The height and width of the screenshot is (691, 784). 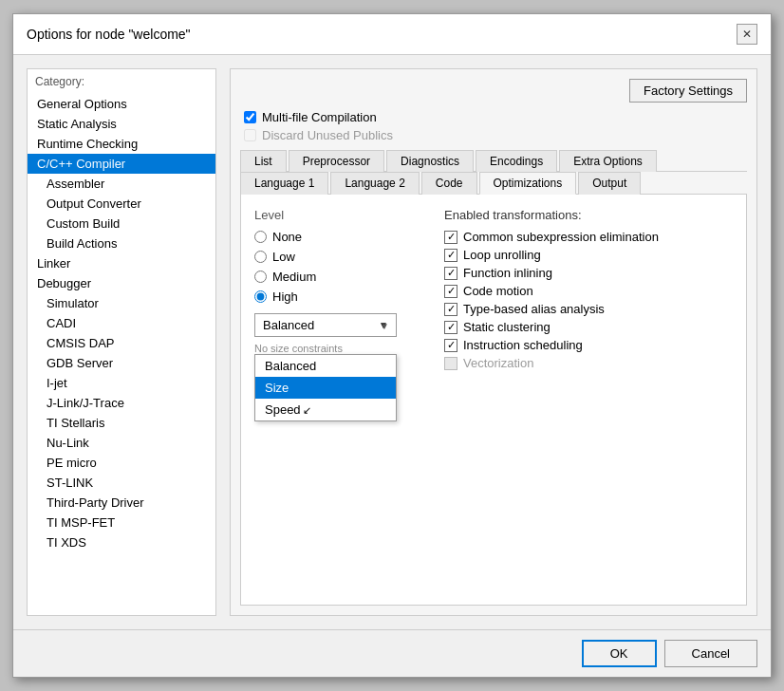 I want to click on level-dropdown-container: Balanced ▼ Balanced Size Speed↙ No size …, so click(x=340, y=334).